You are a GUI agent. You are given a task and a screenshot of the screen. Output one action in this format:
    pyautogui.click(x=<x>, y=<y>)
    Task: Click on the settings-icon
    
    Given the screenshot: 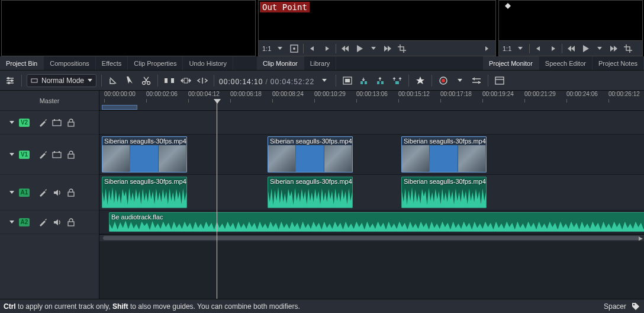 What is the action you would take?
    pyautogui.click(x=10, y=81)
    